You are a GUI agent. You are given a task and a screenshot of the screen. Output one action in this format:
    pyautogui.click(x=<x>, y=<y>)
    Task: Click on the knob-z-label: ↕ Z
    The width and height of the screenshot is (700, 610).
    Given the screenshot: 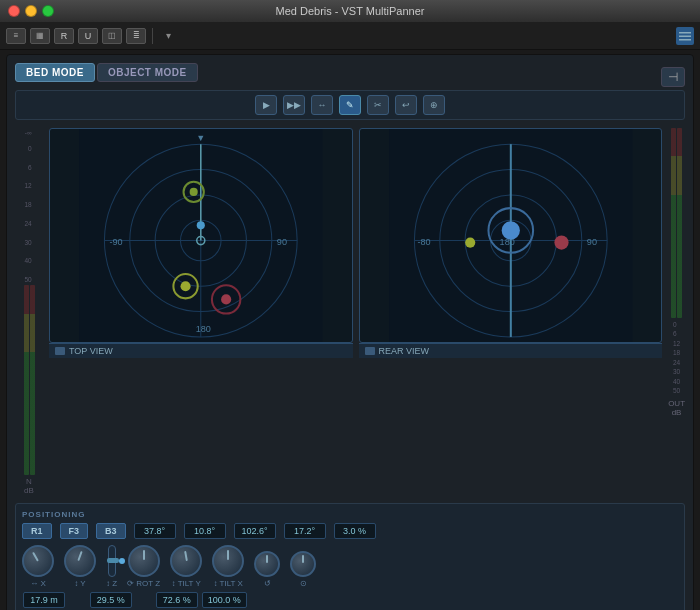 What is the action you would take?
    pyautogui.click(x=112, y=584)
    